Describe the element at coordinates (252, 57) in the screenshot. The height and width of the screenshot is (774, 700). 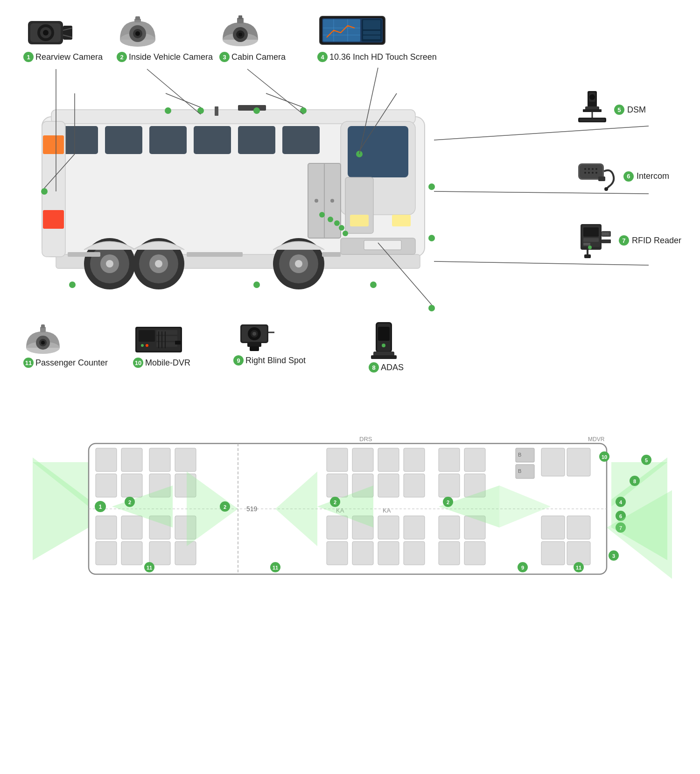
I see `cabin-camera-label: 3 Cabin Camera` at that location.